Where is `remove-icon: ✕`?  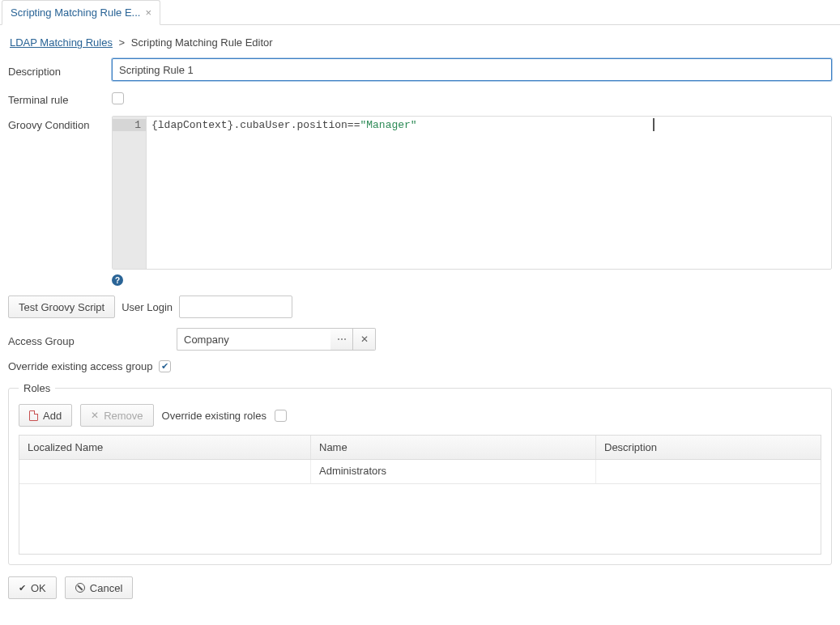 remove-icon: ✕ is located at coordinates (95, 415).